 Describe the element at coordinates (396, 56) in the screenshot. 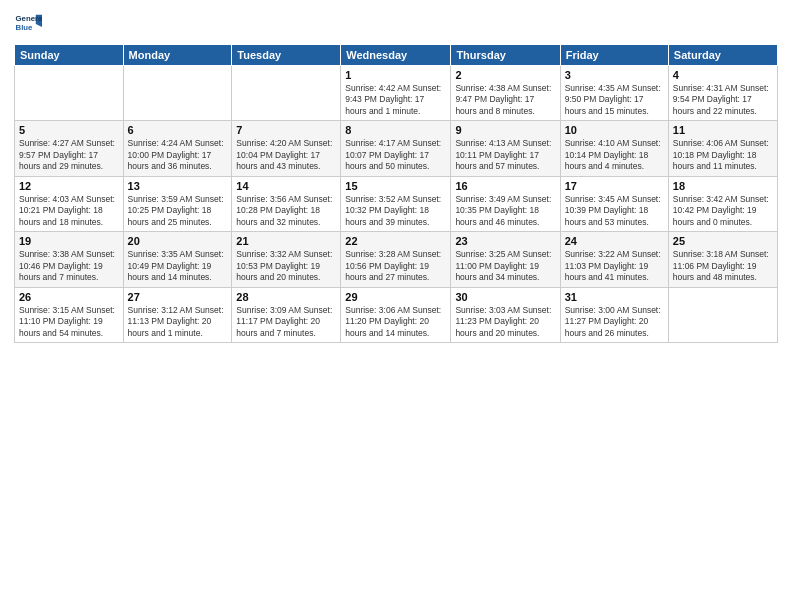

I see `weekday-header-row: SundayMondayTuesdayWednesdayThursdayFrid…` at that location.